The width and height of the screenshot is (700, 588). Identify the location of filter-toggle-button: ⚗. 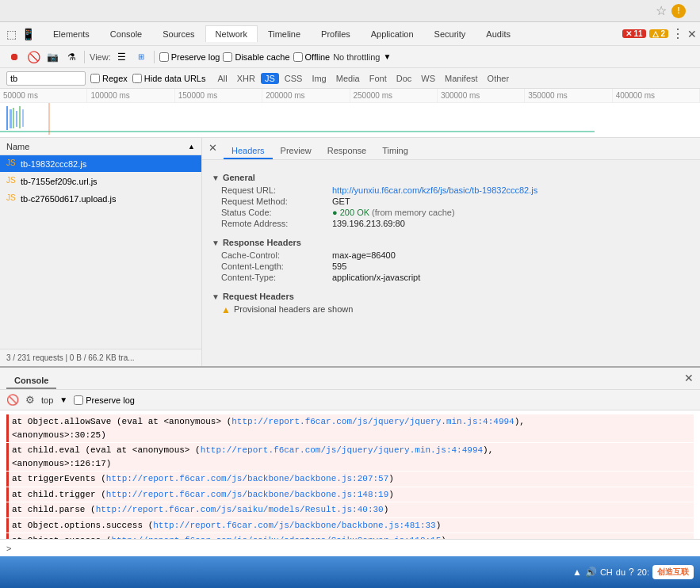
(71, 57).